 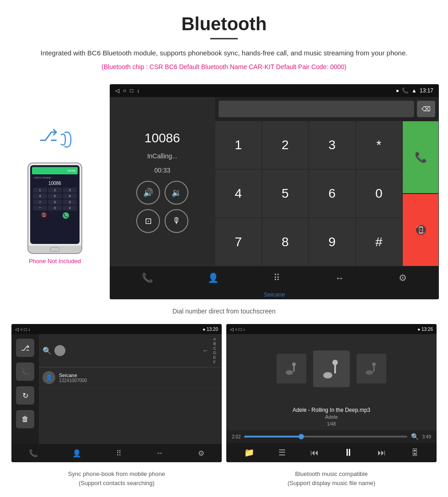 What do you see at coordinates (331, 369) in the screenshot?
I see `music-album-area` at bounding box center [331, 369].